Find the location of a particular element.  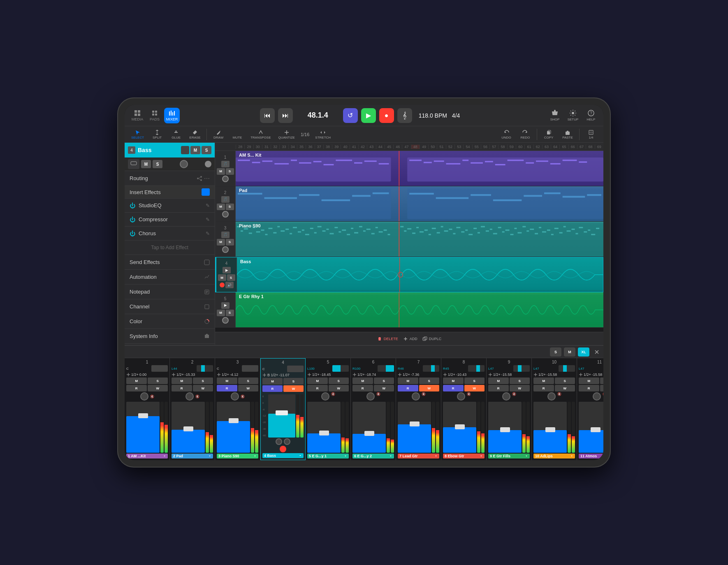

cycle-button: ↺ is located at coordinates (350, 116).